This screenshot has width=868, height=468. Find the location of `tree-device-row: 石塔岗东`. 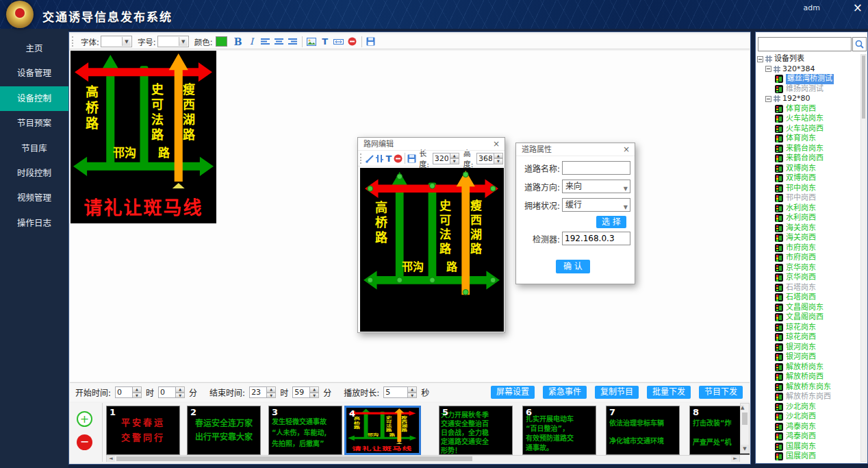

tree-device-row: 石塔岗东 is located at coordinates (808, 288).